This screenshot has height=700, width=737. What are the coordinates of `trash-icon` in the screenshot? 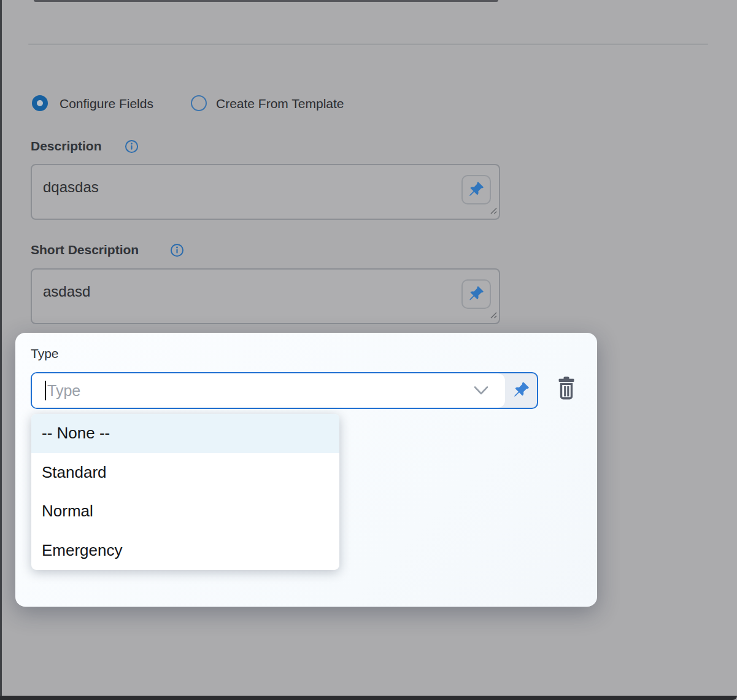 It's located at (566, 388).